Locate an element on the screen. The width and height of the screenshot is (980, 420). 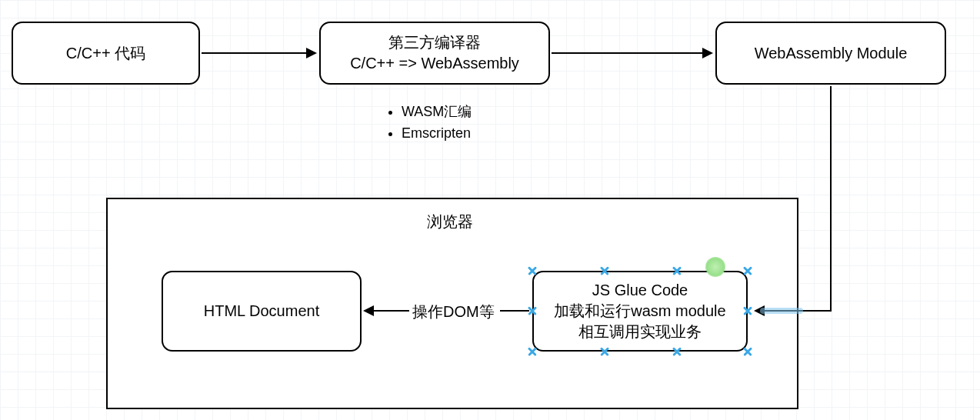
node-wasm-module-label: WebAssembly Module is located at coordinates (831, 54).